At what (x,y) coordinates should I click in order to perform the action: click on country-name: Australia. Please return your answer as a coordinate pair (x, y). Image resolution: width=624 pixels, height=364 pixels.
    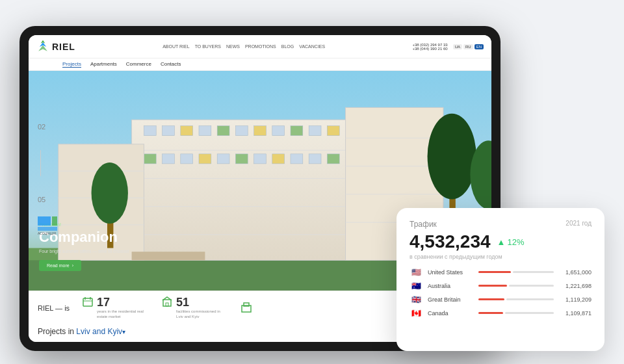
    Looking at the image, I should click on (450, 286).